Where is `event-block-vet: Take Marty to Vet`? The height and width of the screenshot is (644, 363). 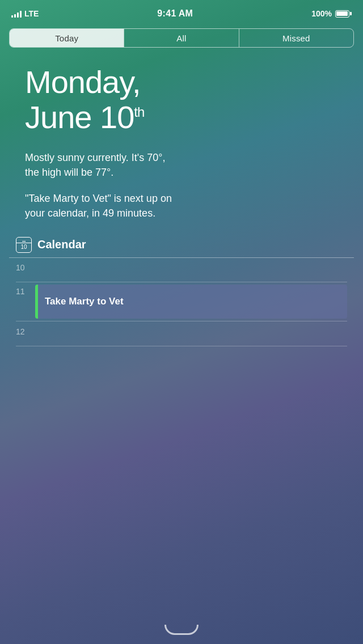
event-block-vet: Take Marty to Vet is located at coordinates (191, 302).